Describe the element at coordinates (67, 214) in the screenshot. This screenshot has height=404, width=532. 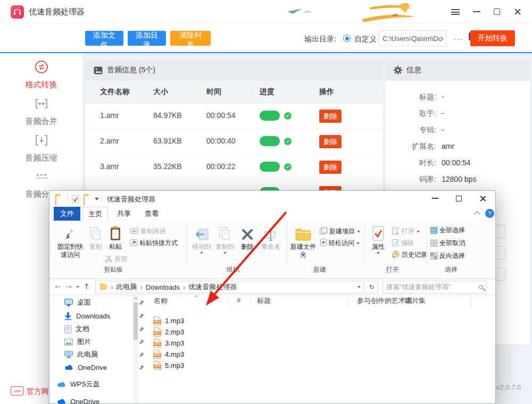
I see `tab-file: 文件` at that location.